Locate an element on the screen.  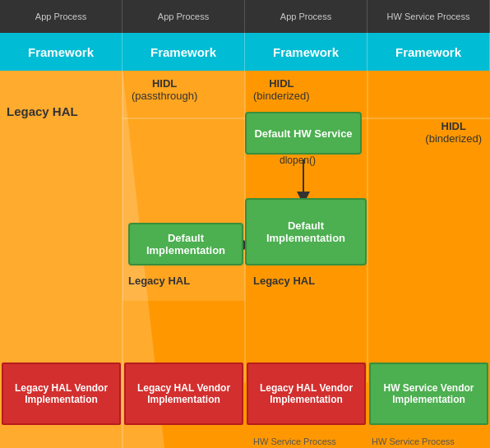
bottom-col1-label: Legacy HAL Vendor Implementation is located at coordinates (61, 394).